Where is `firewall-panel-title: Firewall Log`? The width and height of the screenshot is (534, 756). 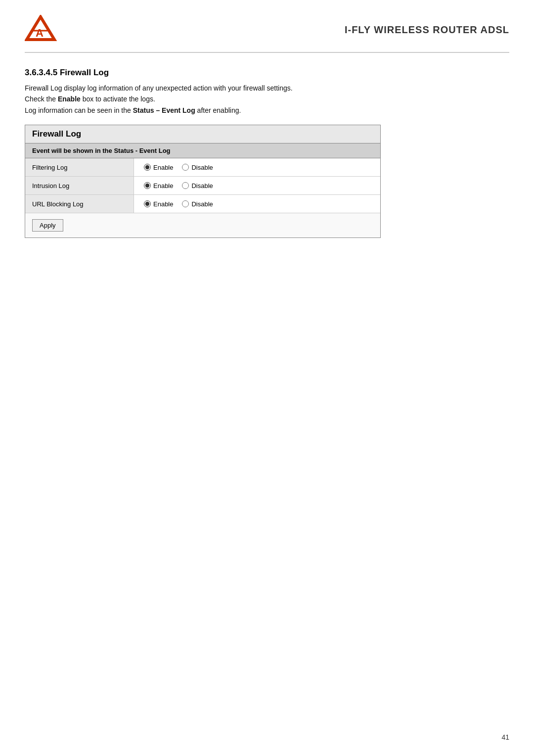 firewall-panel-title: Firewall Log is located at coordinates (203, 135).